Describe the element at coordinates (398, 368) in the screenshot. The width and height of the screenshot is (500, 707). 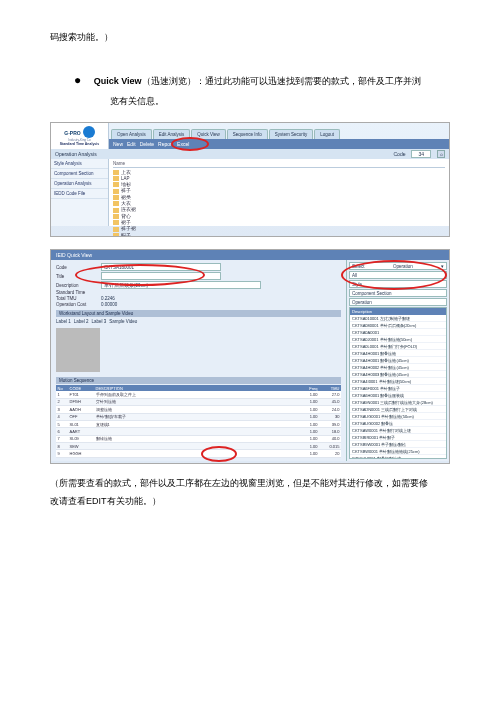
I see `list-item: CKTSA4H0002 单针翻连(45cm)` at that location.